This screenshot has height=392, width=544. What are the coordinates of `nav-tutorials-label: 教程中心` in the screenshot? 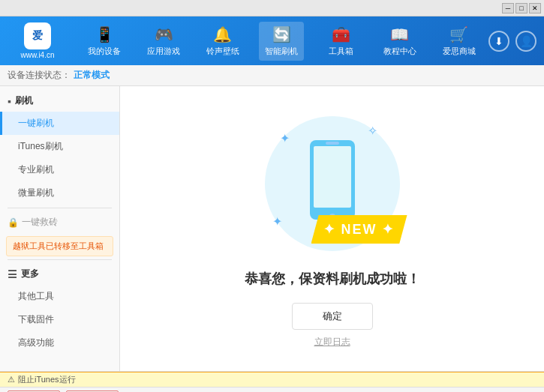 It's located at (400, 51).